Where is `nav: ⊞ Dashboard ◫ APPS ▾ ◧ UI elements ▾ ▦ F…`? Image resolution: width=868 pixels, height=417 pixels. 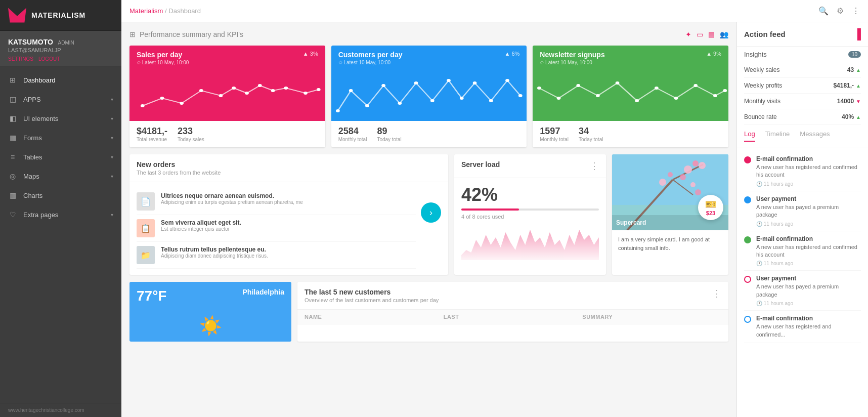 nav: ⊞ Dashboard ◫ APPS ▾ ◧ UI elements ▾ ▦ F… is located at coordinates (61, 235).